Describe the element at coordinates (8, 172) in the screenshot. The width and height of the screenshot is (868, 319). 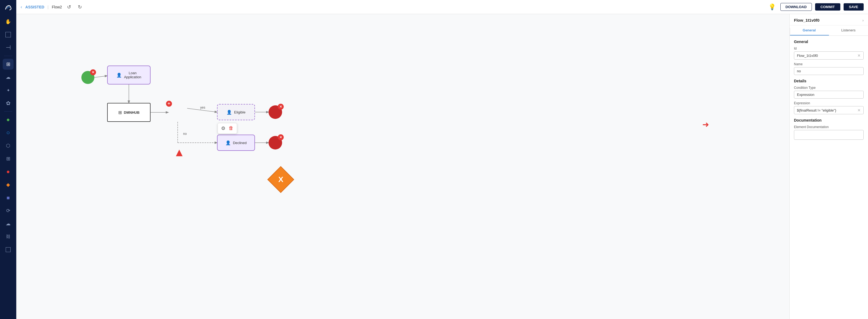
I see `sidebar-item-red: ●` at that location.